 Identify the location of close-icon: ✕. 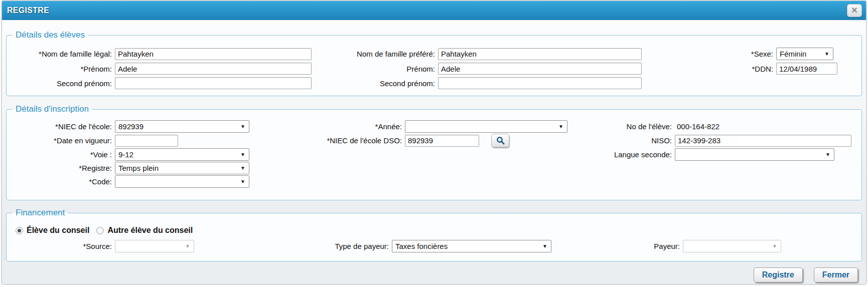
(854, 11).